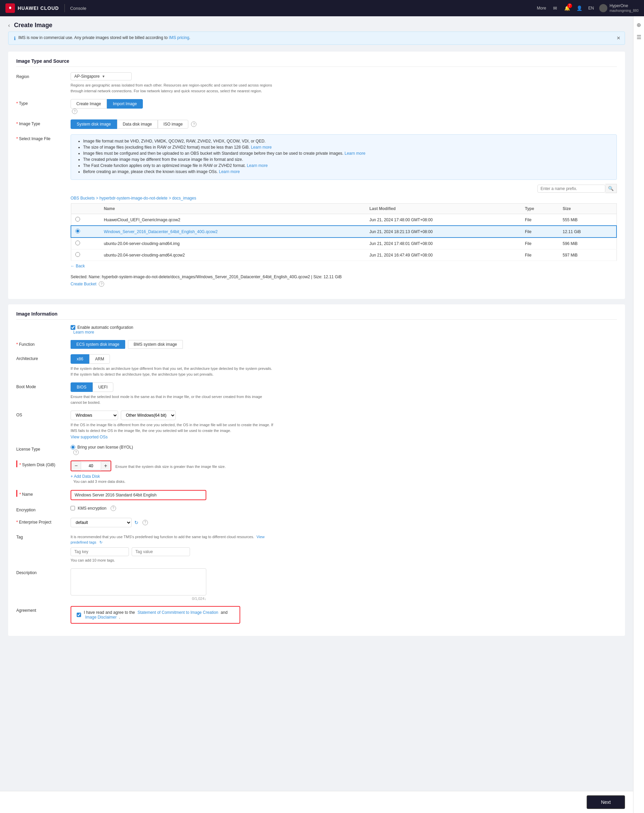 This screenshot has width=644, height=813. Describe the element at coordinates (179, 38) in the screenshot. I see `ims-pricing-link: IMS pricing` at that location.